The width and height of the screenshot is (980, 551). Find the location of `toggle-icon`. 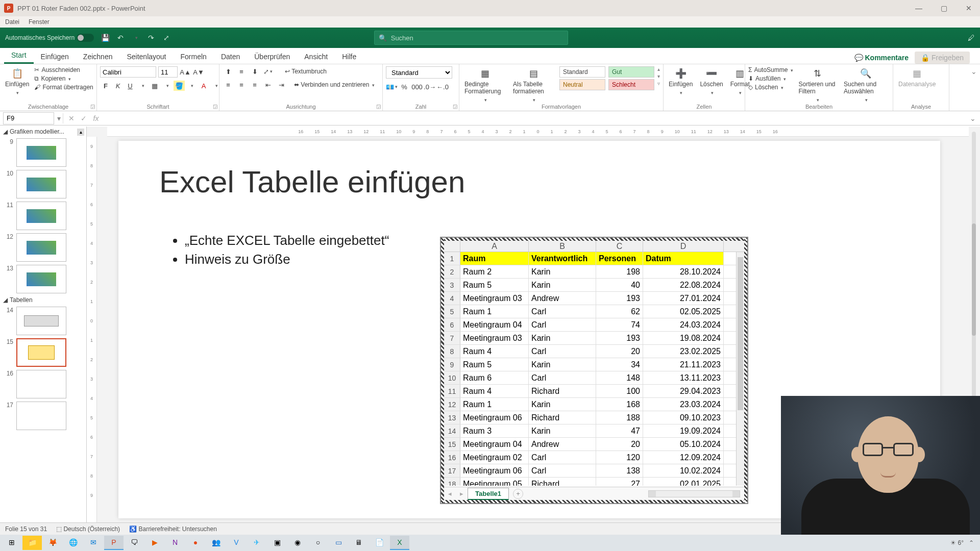

toggle-icon is located at coordinates (85, 38).